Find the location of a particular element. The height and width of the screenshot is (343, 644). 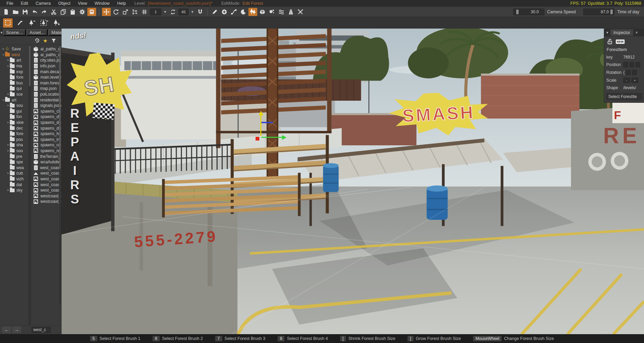

tree-item: > west is located at coordinates (14, 55).